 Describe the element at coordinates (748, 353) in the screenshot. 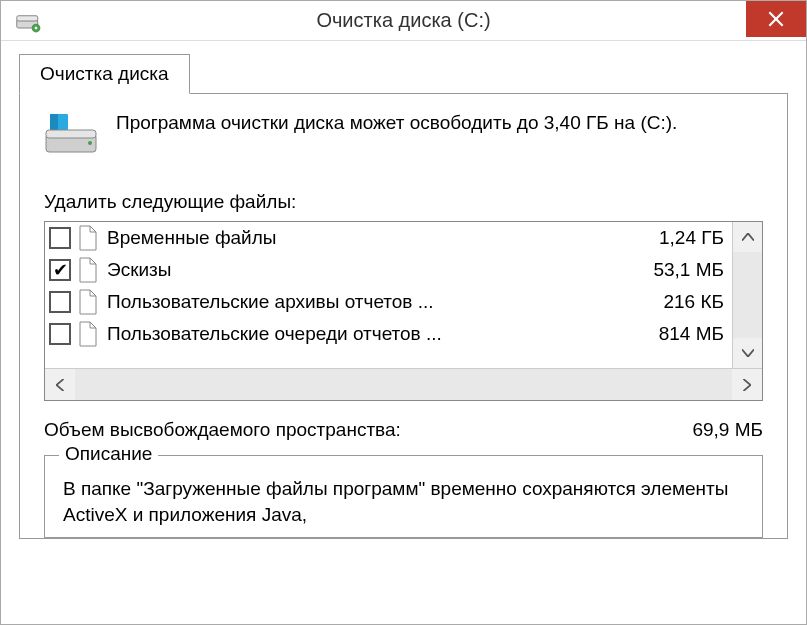

I see `scroll-down-button` at that location.